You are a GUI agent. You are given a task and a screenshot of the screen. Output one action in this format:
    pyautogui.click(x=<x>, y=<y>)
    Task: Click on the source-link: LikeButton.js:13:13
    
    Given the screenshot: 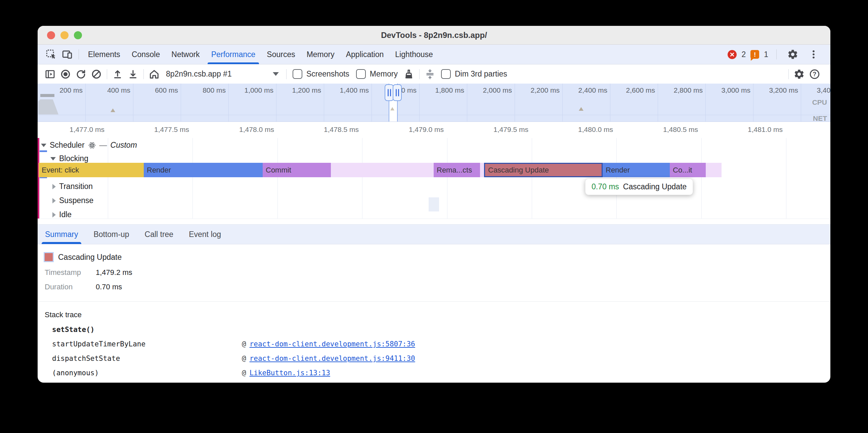 What is the action you would take?
    pyautogui.click(x=290, y=373)
    